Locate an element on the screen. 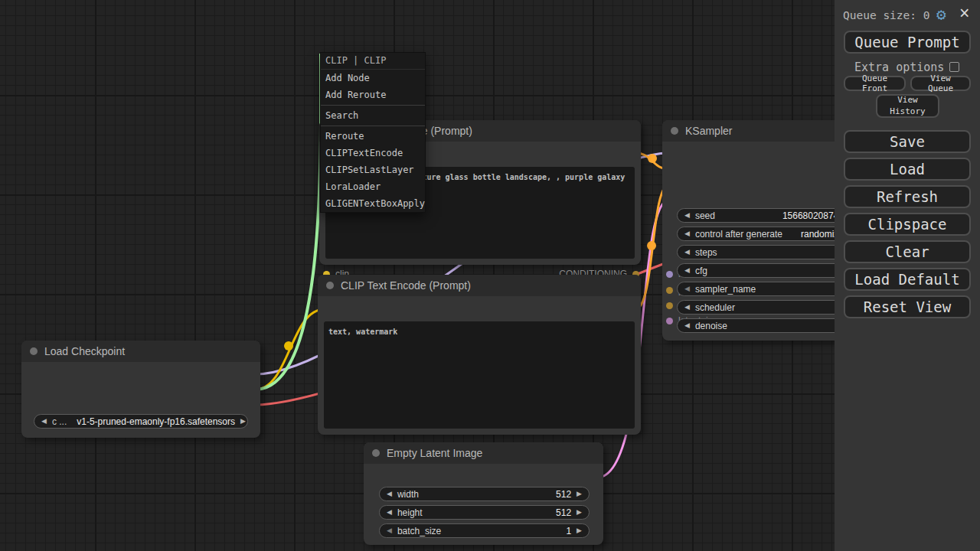  save-button: Save is located at coordinates (907, 142).